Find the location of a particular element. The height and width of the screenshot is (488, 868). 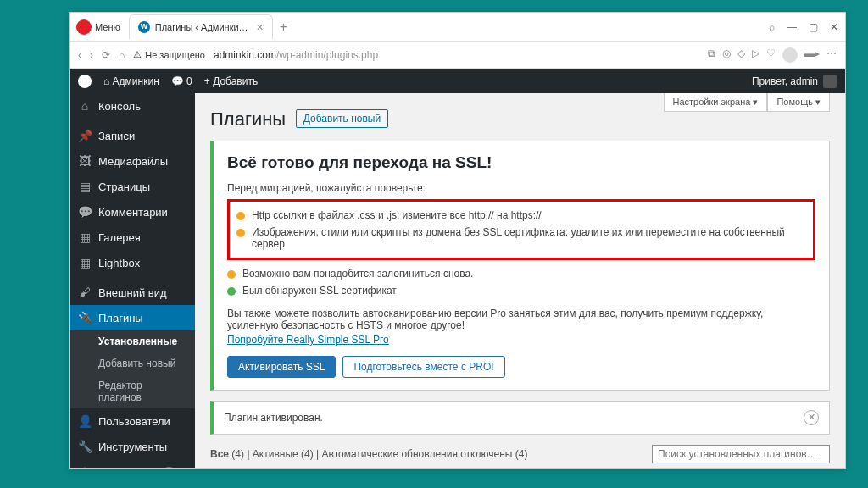

submenu-add: Добавить новый is located at coordinates (132, 363).